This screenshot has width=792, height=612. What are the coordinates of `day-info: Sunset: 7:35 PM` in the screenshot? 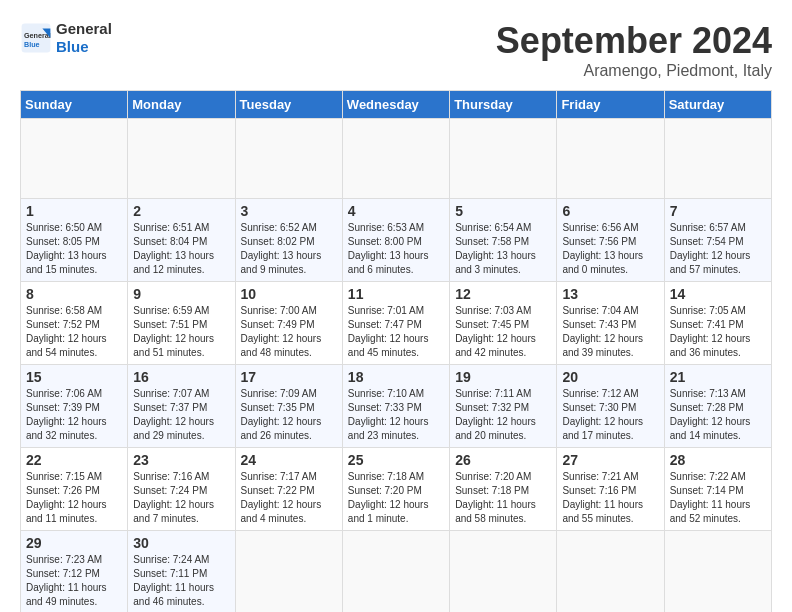 It's located at (289, 408).